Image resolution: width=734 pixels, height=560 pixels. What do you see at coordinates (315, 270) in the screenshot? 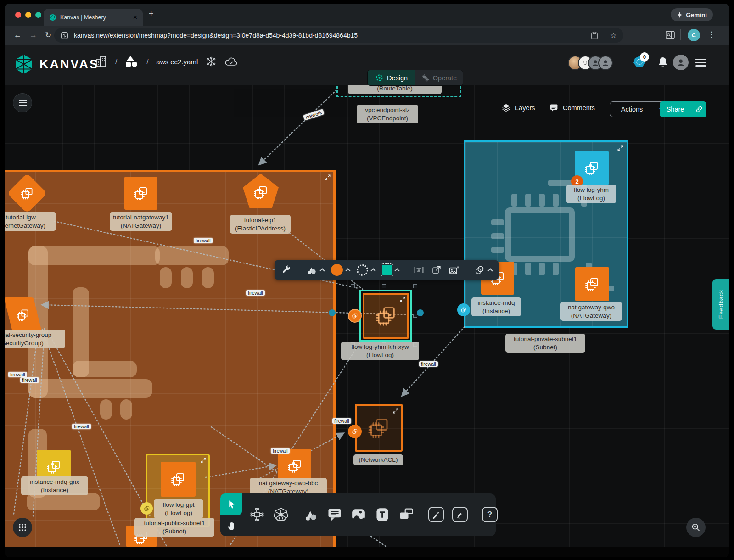
I see `shape-picker-button` at bounding box center [315, 270].